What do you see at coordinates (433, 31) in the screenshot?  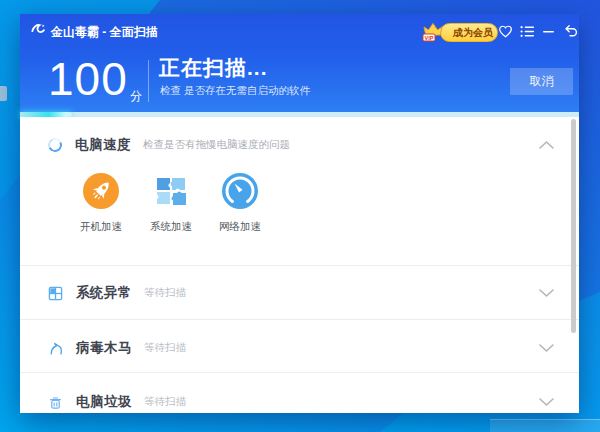 I see `vip-crown-icon: VIP` at bounding box center [433, 31].